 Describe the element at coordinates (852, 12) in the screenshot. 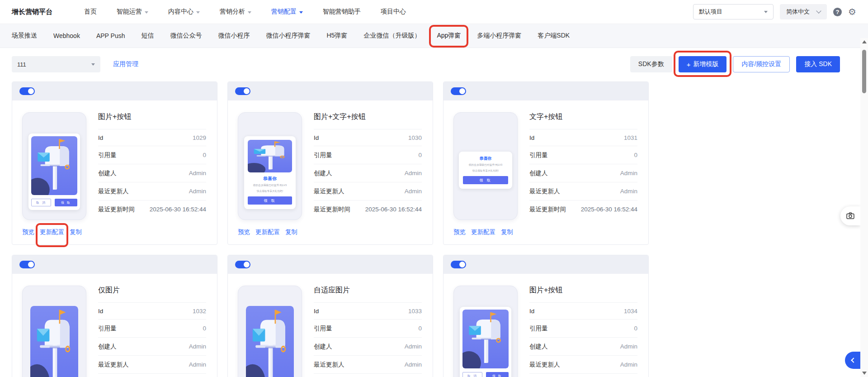

I see `gear-icon: ⚙` at that location.